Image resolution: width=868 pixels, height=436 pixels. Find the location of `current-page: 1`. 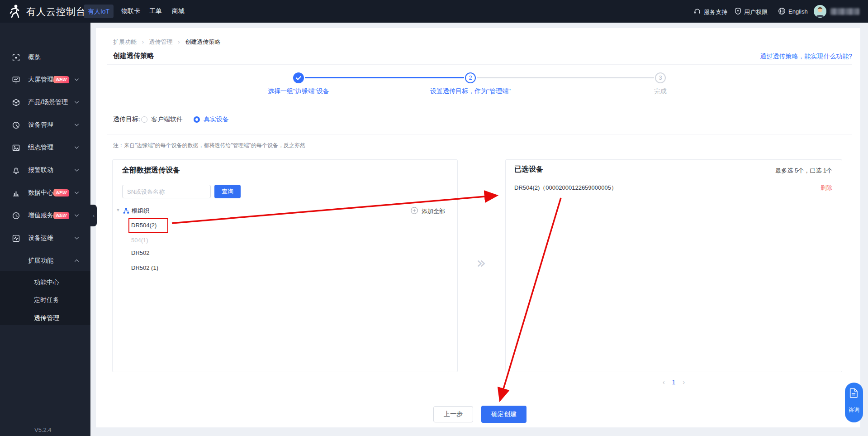

current-page: 1 is located at coordinates (674, 382).